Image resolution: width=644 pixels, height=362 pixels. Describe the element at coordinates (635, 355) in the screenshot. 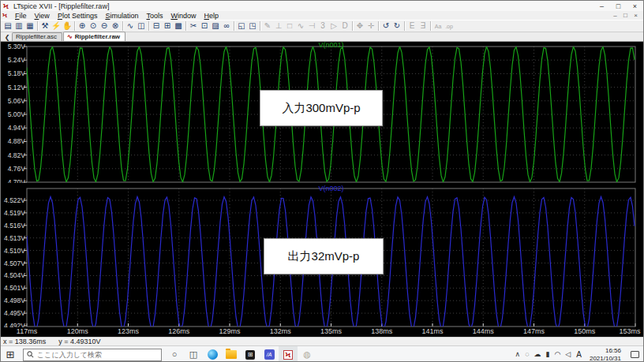

I see `action-center-button` at that location.